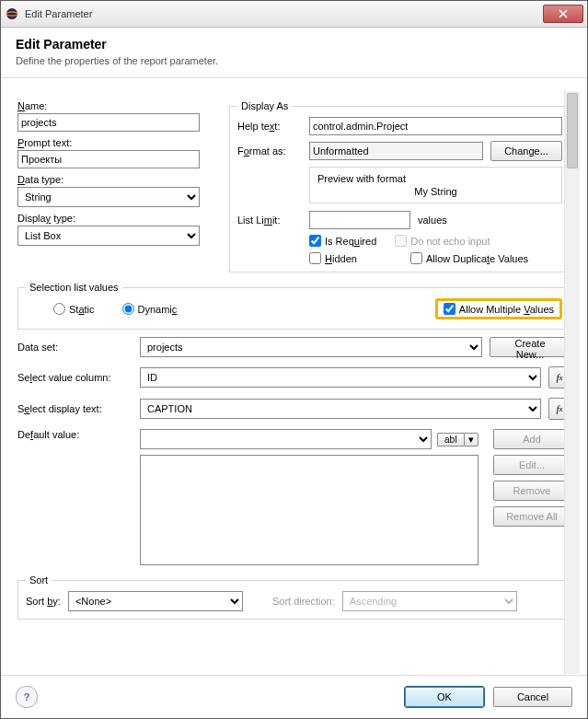  I want to click on static-radio: Static, so click(74, 309).